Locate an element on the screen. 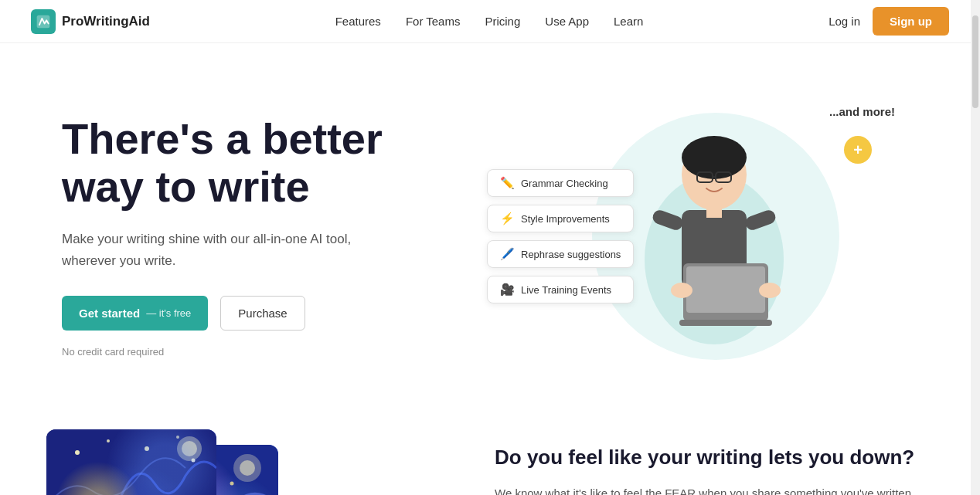 The width and height of the screenshot is (980, 495). section2-text: We know what it's like to feel the FEAR … is located at coordinates (706, 490).